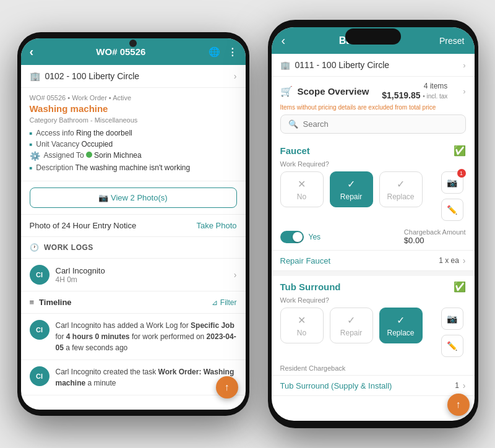 The image size is (495, 448). What do you see at coordinates (401, 189) in the screenshot?
I see `faucet-option-replace: ✓ Replace` at bounding box center [401, 189].